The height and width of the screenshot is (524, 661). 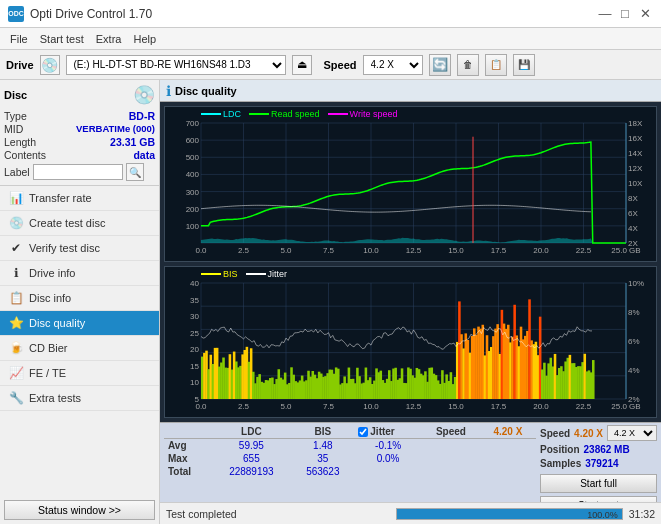 I want to click on sidebar-item-drive-info: ℹ Drive info, so click(x=80, y=274).